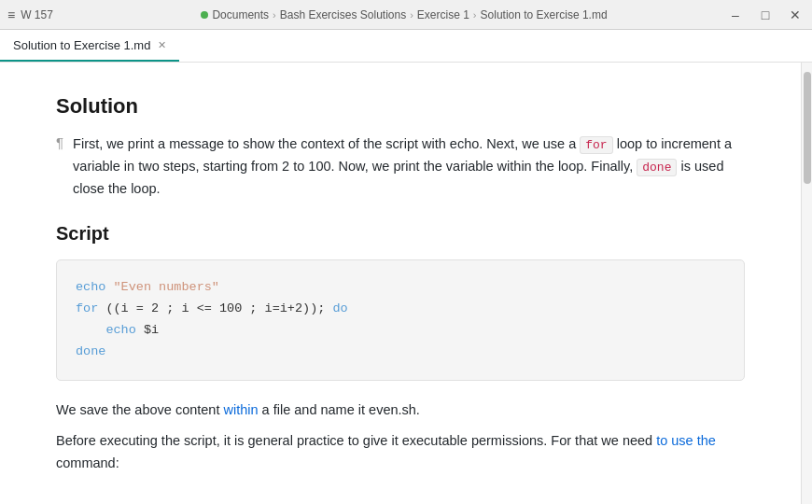 Image resolution: width=812 pixels, height=504 pixels. I want to click on for-code: for, so click(595, 146).